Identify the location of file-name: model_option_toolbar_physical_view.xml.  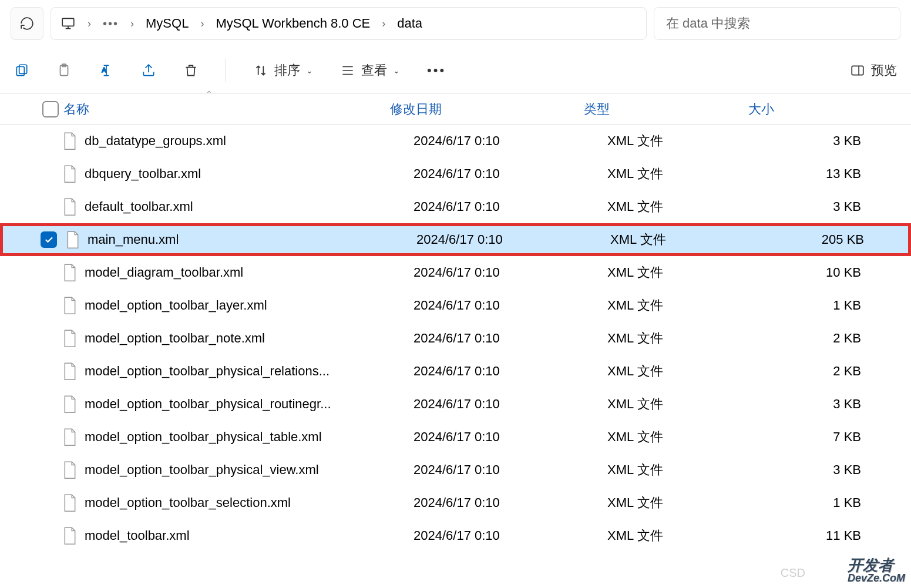
(249, 470).